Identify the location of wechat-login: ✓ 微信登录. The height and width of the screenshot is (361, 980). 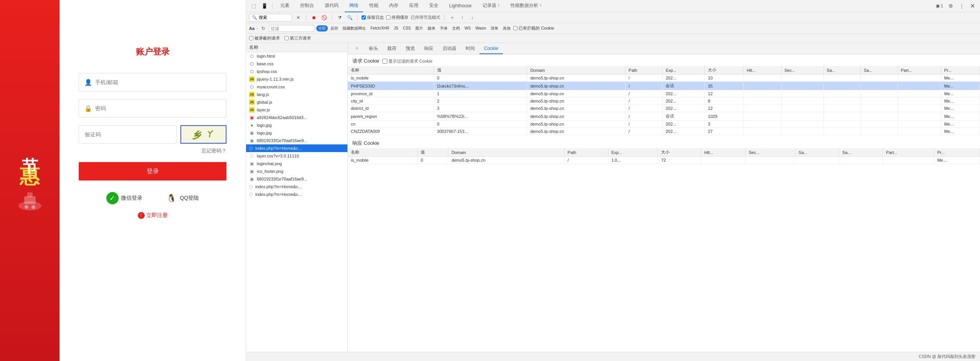
(124, 198).